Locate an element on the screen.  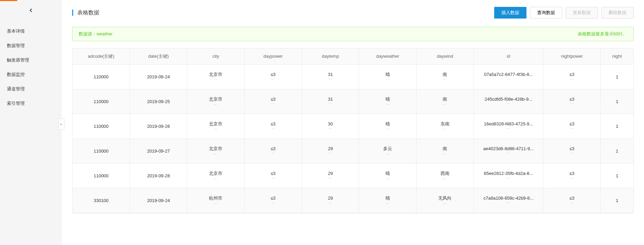
table-row: 1100002019-09-28北京市﹀≤3﹀29﹀晴﹀西南﹀65ee2812-… is located at coordinates (353, 176).